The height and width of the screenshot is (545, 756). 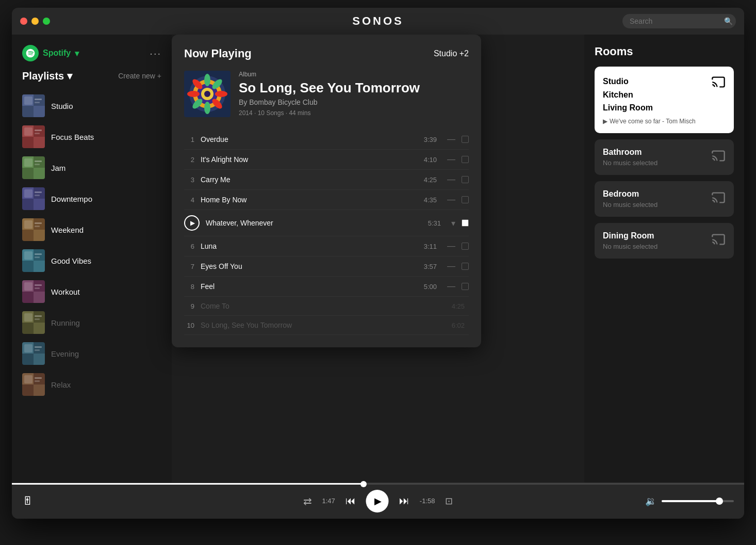 I want to click on playlist-item: Good Vibes, so click(x=92, y=261).